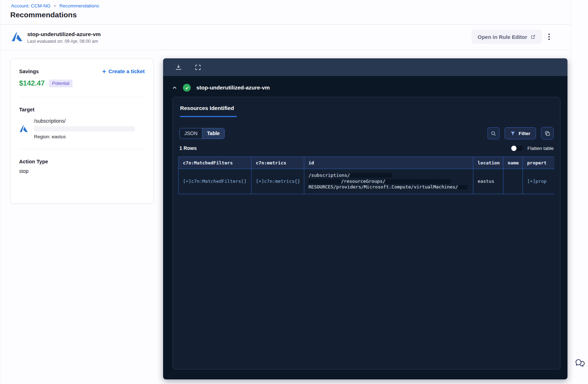 Image resolution: width=588 pixels, height=384 pixels. I want to click on view-mode-segmented-control: JSON Table, so click(202, 134).